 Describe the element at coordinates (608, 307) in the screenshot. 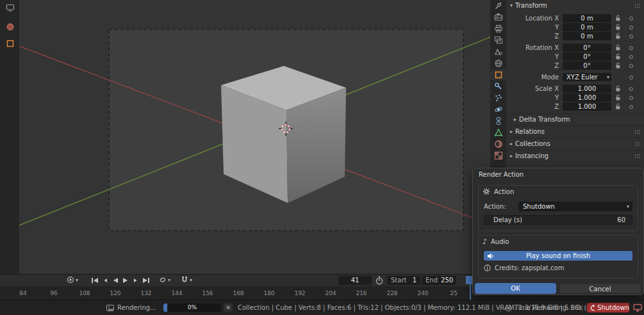

I see `shutdown-badge: Shutdown` at that location.